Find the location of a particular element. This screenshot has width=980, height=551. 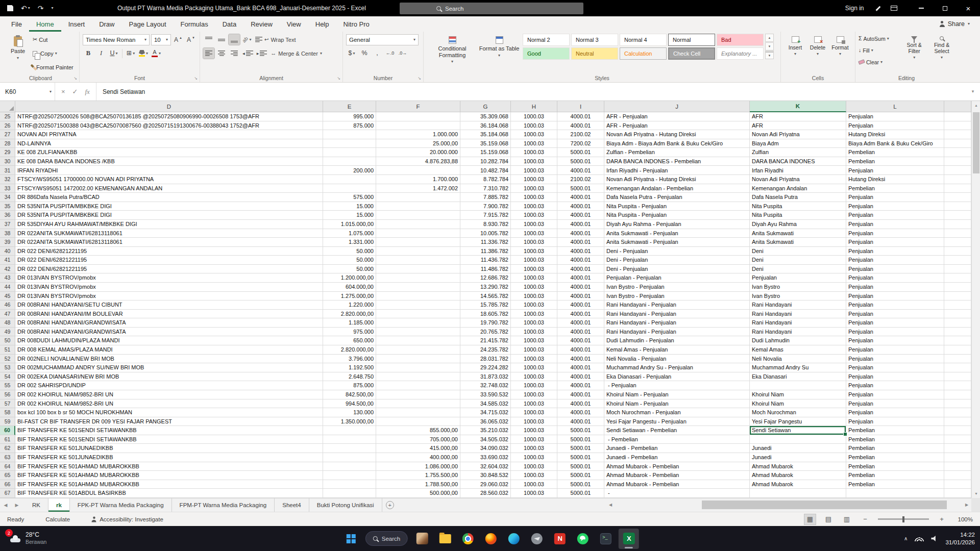

cell-E54: 2.648.750 is located at coordinates (350, 377).